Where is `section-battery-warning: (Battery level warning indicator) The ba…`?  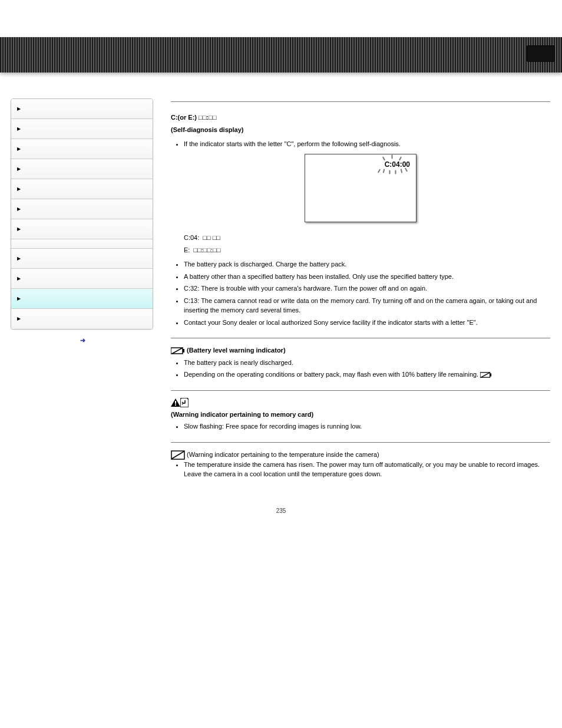 section-battery-warning: (Battery level warning indicator) The ba… is located at coordinates (361, 368).